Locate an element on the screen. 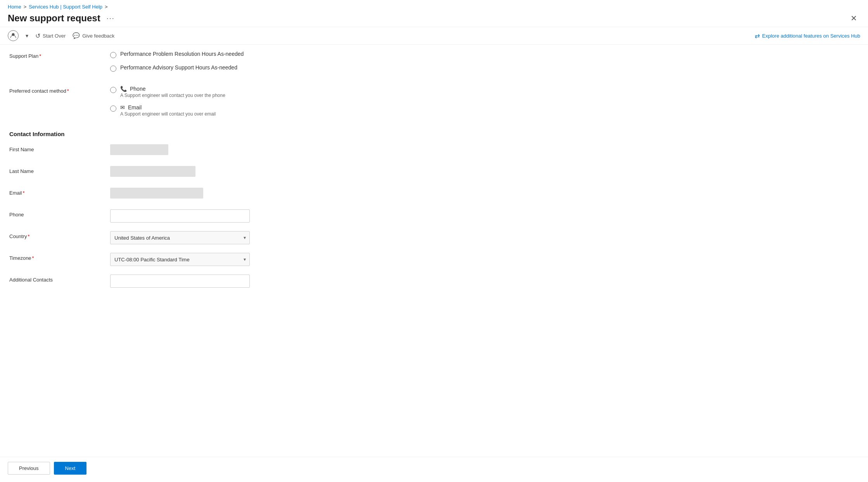 The width and height of the screenshot is (868, 482). toolbar: ▾ ↺ Start Over 💬 Give feedback ⇄ Explore… is located at coordinates (434, 36).